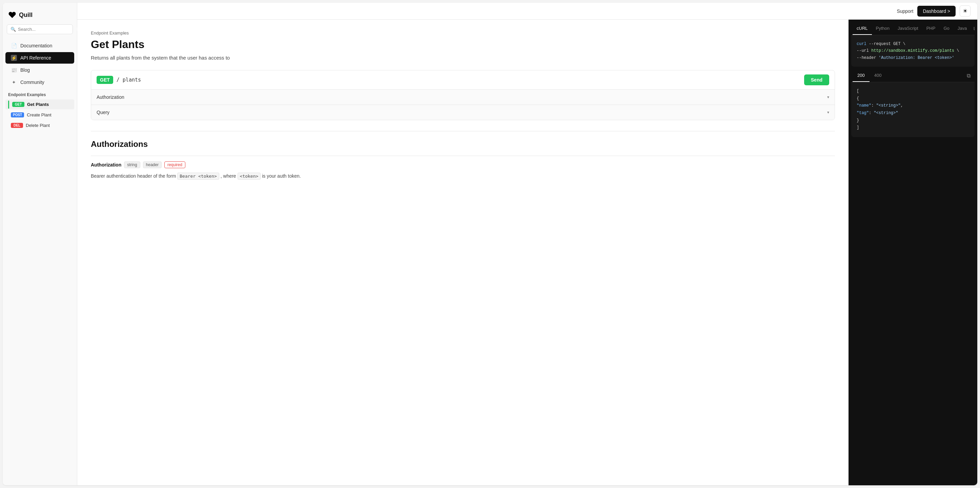  Describe the element at coordinates (40, 46) in the screenshot. I see `sidebar-item-documentation: 📄 Documentation` at that location.